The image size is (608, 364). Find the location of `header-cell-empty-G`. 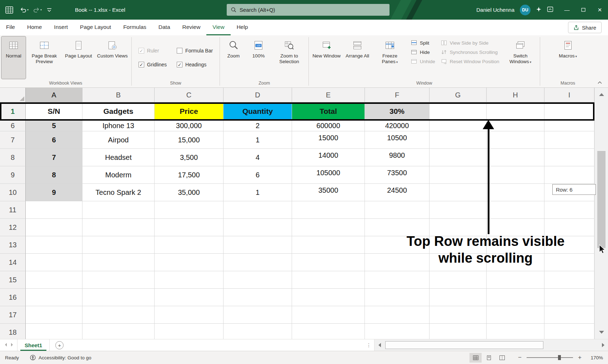

header-cell-empty-G is located at coordinates (458, 111).